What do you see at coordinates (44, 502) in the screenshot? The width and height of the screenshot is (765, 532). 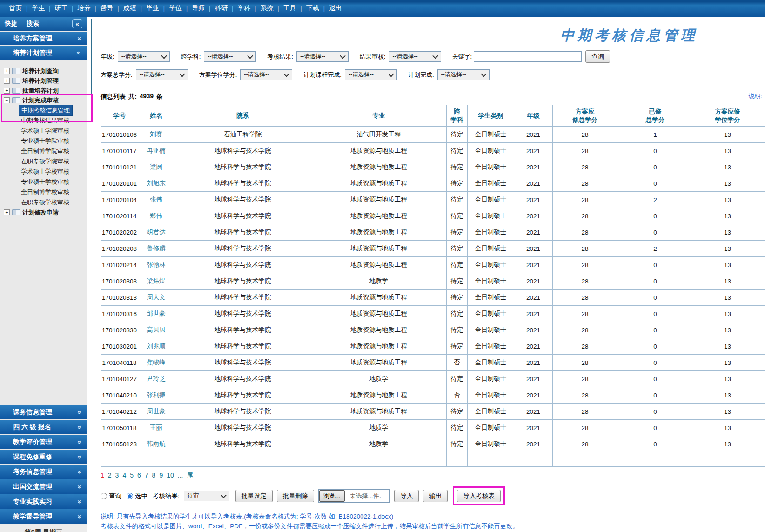 I see `sidebar-section-header: 专业实践实习«` at bounding box center [44, 502].